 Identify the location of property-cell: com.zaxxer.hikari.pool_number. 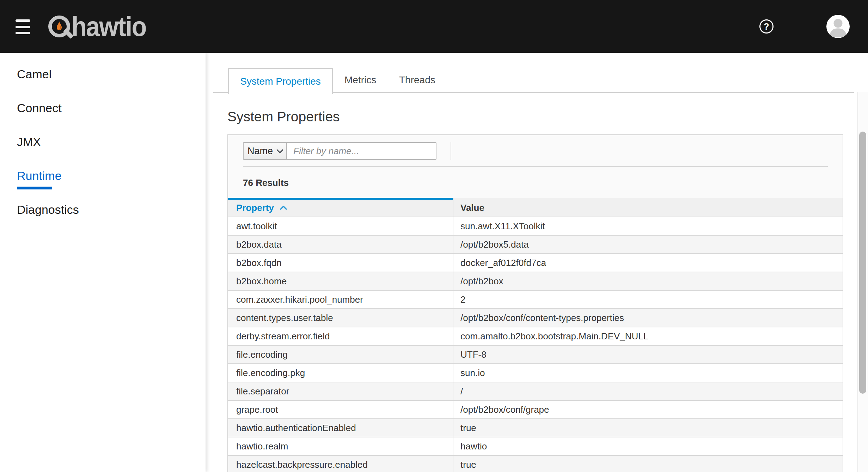
(341, 299).